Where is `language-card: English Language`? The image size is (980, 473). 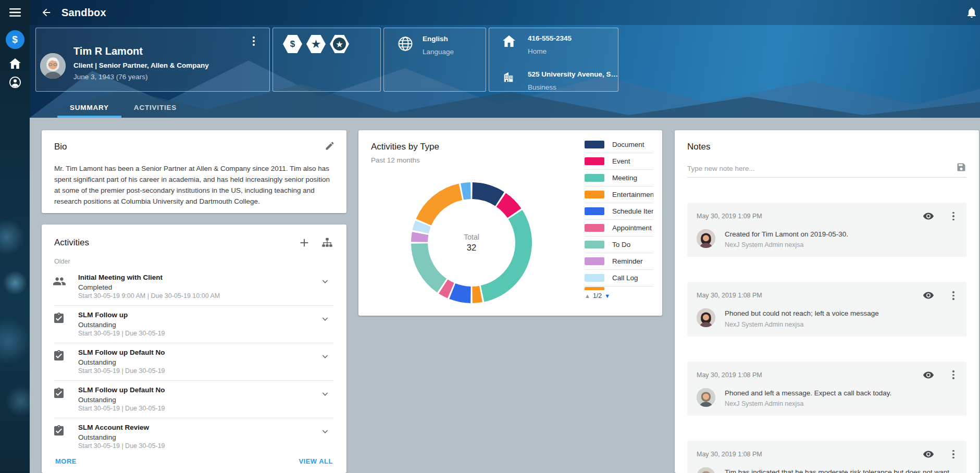
language-card: English Language is located at coordinates (435, 59).